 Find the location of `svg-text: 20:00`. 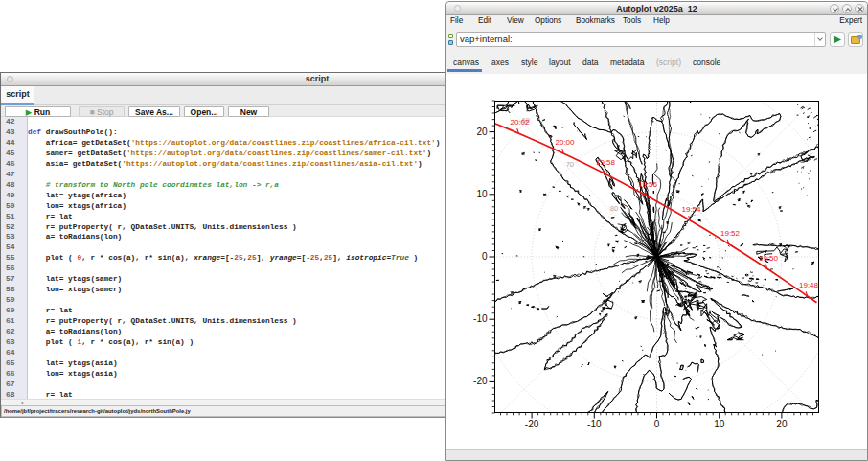

svg-text: 20:00 is located at coordinates (565, 142).